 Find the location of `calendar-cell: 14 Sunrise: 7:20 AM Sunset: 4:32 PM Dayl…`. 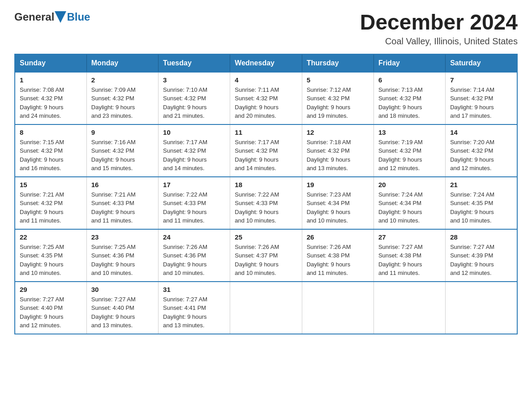

calendar-cell: 14 Sunrise: 7:20 AM Sunset: 4:32 PM Dayl… is located at coordinates (481, 150).